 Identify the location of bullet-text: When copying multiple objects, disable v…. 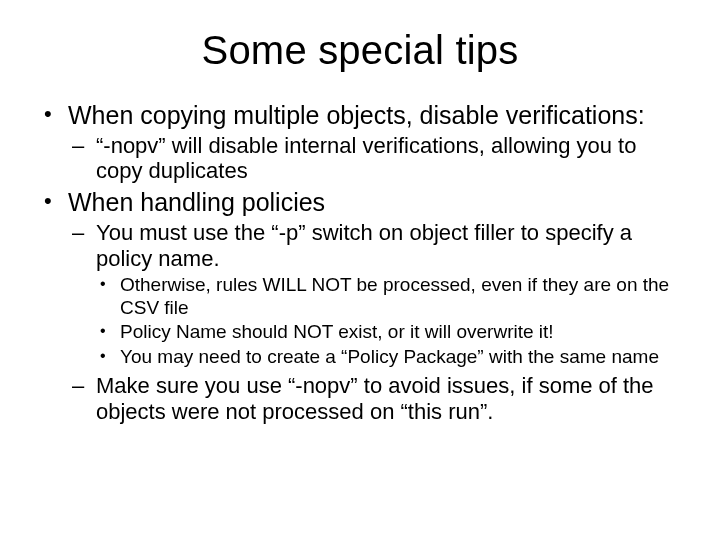
(356, 115).